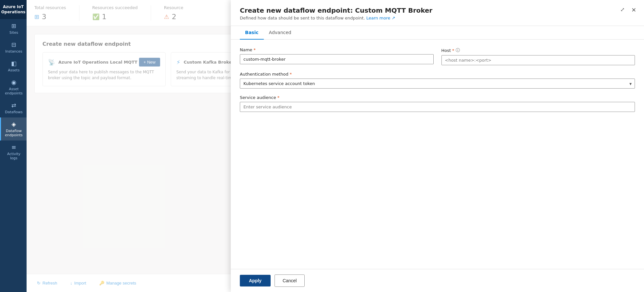  Describe the element at coordinates (174, 8) in the screenshot. I see `stat-warning-label: Resource` at that location.